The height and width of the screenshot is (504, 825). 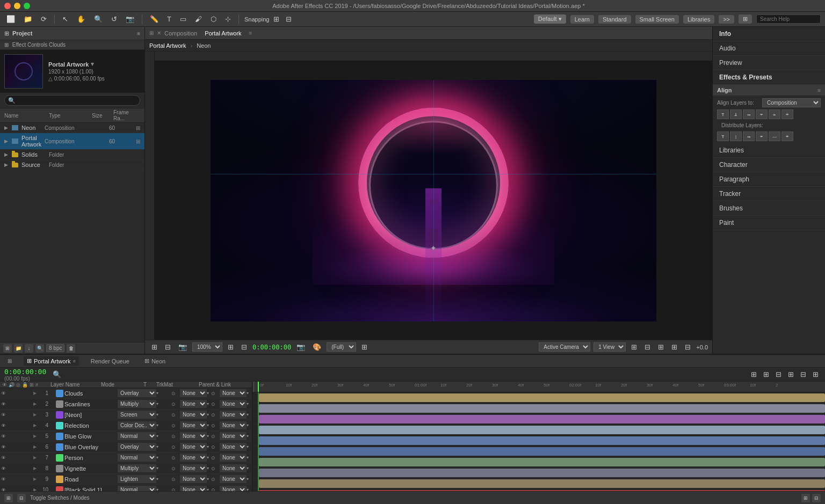 I want to click on zoom-select: 100% 50% 200%, so click(x=207, y=347).